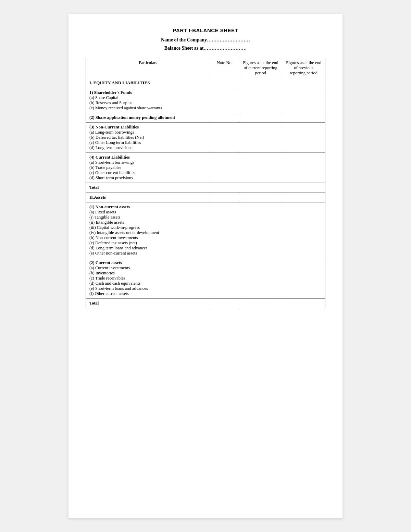  What do you see at coordinates (206, 138) in the screenshot?
I see `table-row: (3) Non-Current Liabilities(a) Long-term…` at bounding box center [206, 138].